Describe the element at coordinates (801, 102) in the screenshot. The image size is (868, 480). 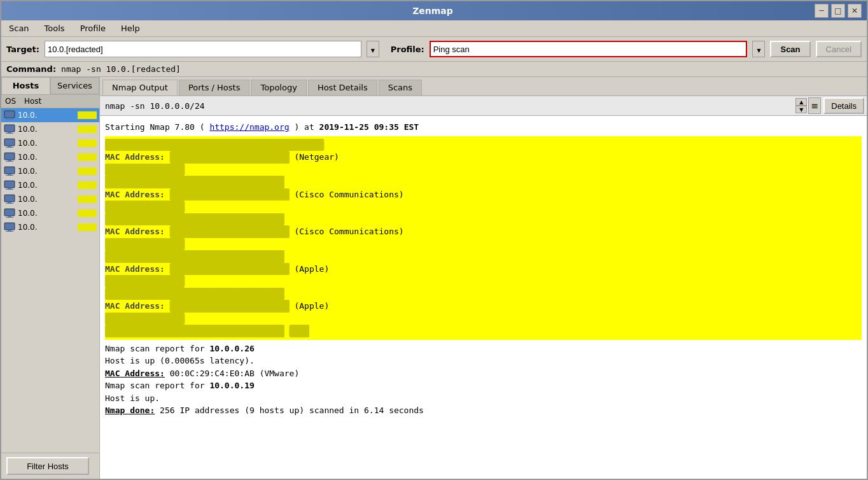
I see `chevron-up-icon: ▲` at that location.